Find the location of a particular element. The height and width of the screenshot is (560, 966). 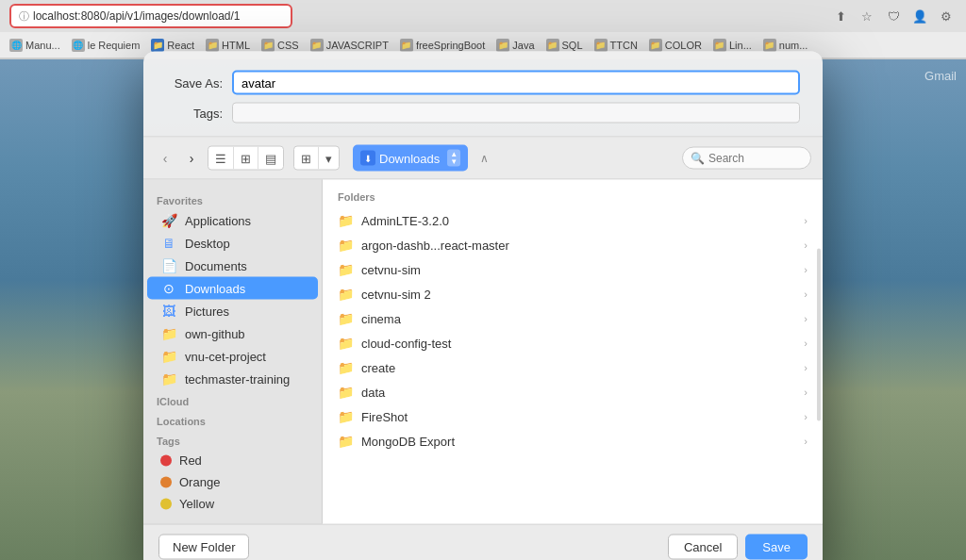

sidebar-item-yellow: Yellow is located at coordinates (232, 503).